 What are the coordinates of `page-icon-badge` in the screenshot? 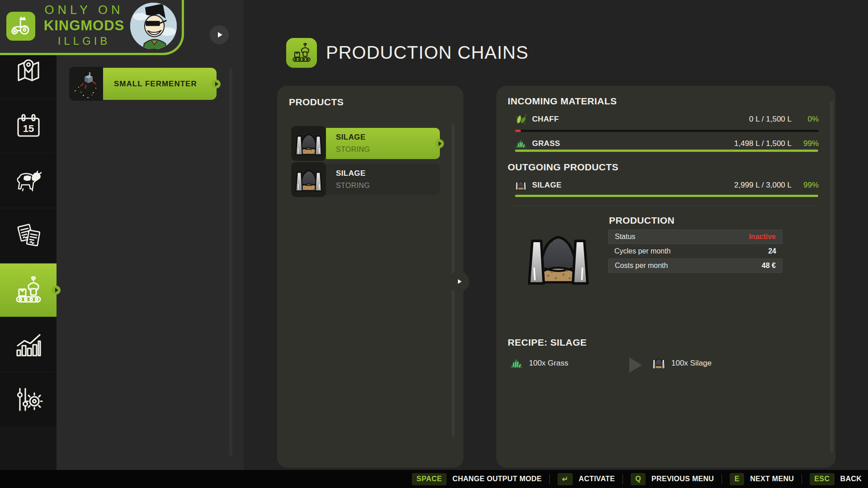 It's located at (302, 53).